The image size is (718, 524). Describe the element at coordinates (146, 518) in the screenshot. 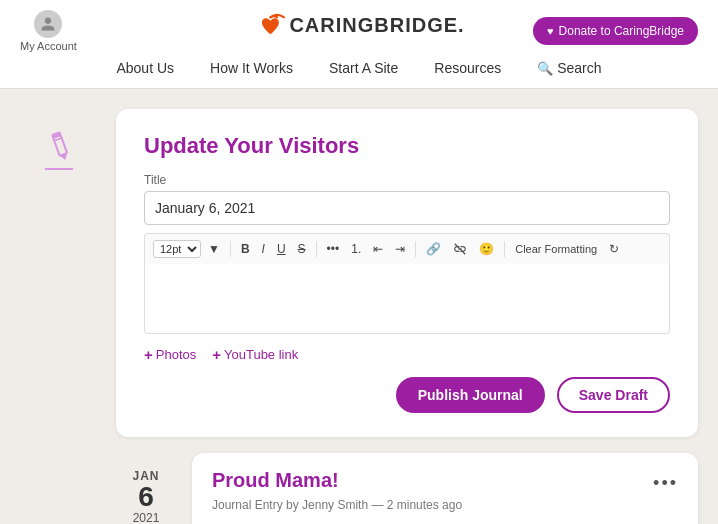

I see `post-date-year: 2021` at that location.